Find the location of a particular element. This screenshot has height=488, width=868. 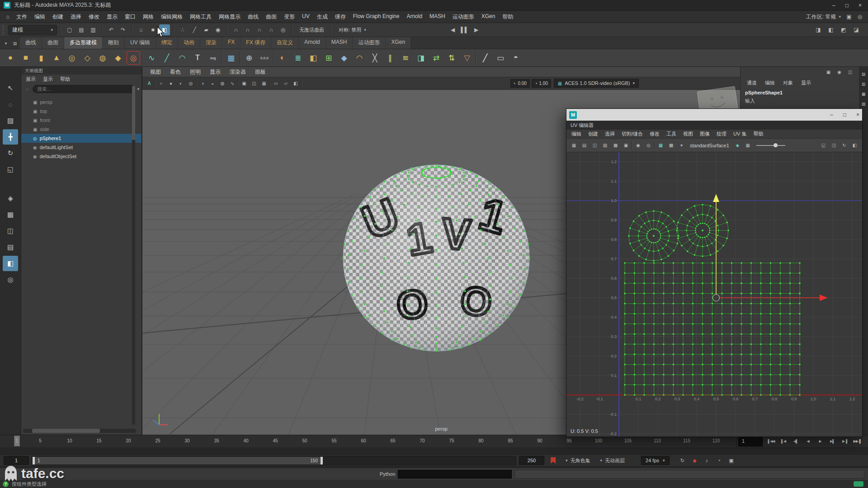

play-forward-button: ▶ is located at coordinates (820, 441).